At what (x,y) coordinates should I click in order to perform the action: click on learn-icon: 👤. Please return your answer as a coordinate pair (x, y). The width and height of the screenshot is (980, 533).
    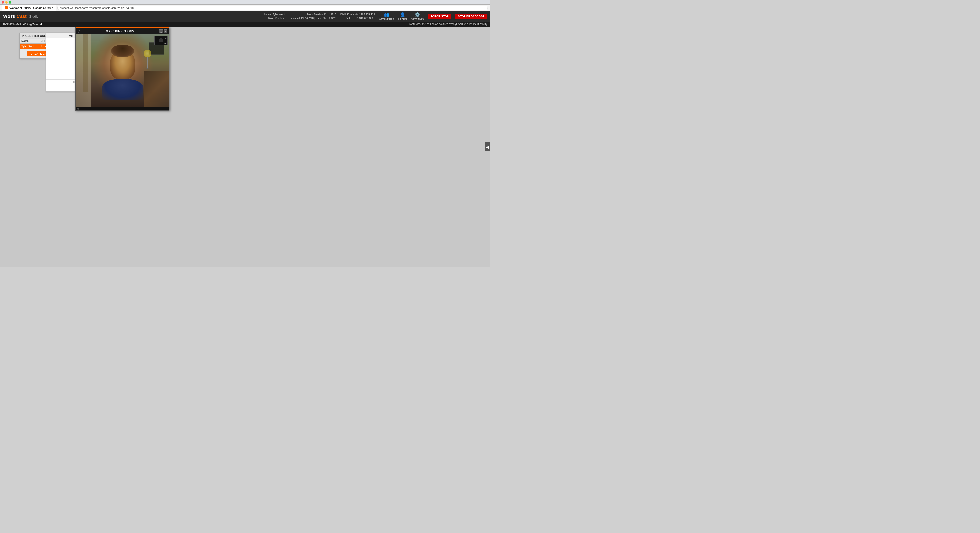
    Looking at the image, I should click on (402, 15).